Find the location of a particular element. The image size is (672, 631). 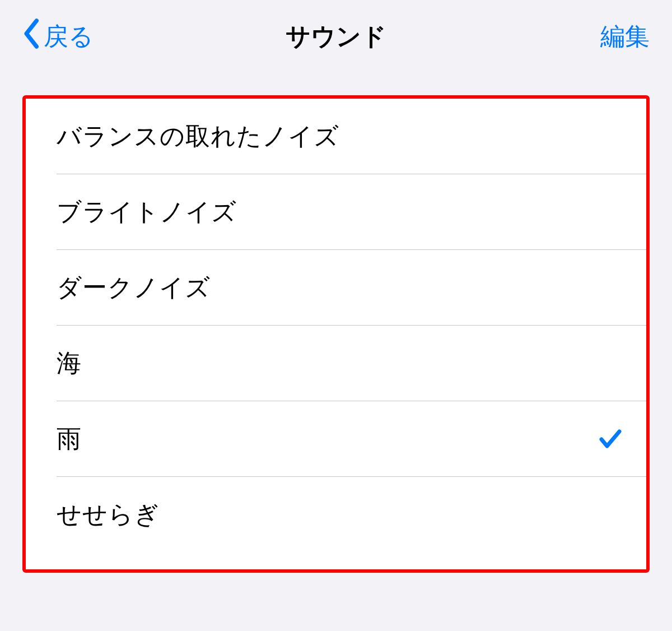

list-item: 海 is located at coordinates (336, 363).